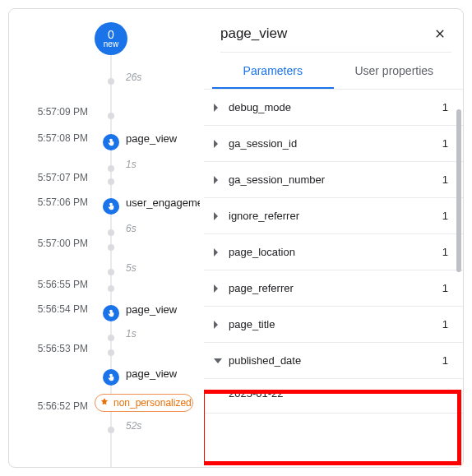 This screenshot has width=472, height=476. I want to click on timestamp: 5:56:52 PM, so click(51, 406).